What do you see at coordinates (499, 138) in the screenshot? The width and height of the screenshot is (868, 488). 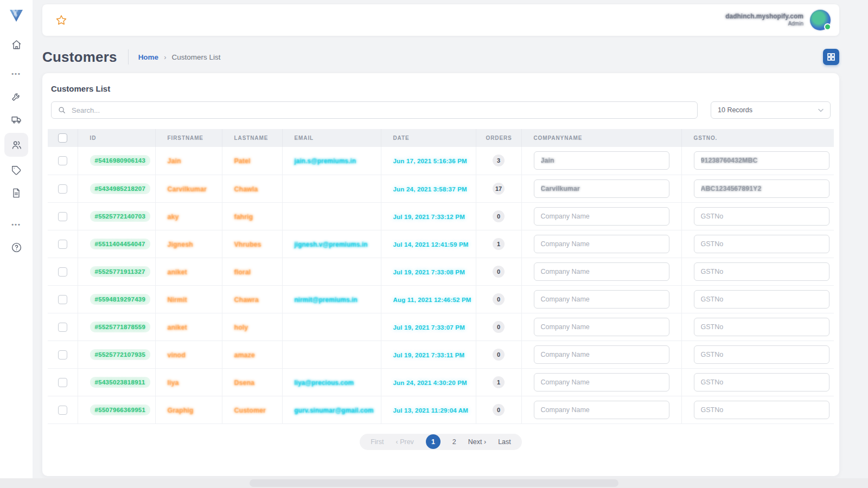 I see `column-header-orders: ORDERS` at bounding box center [499, 138].